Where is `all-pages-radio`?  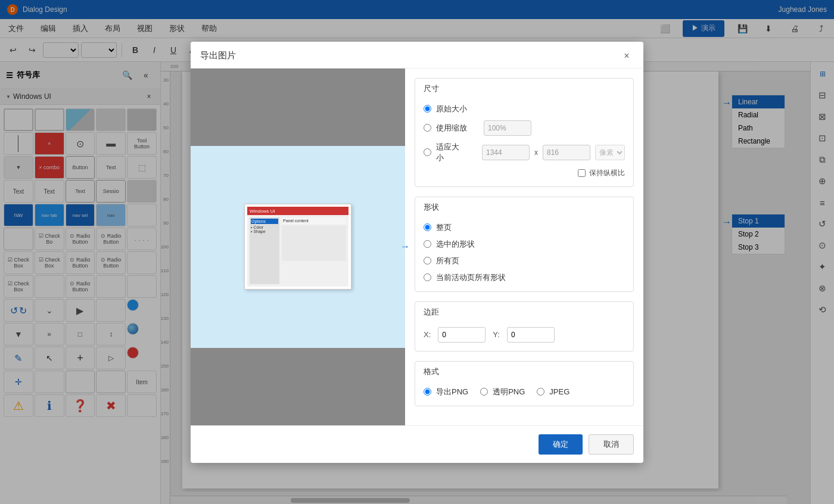
all-pages-radio is located at coordinates (428, 261).